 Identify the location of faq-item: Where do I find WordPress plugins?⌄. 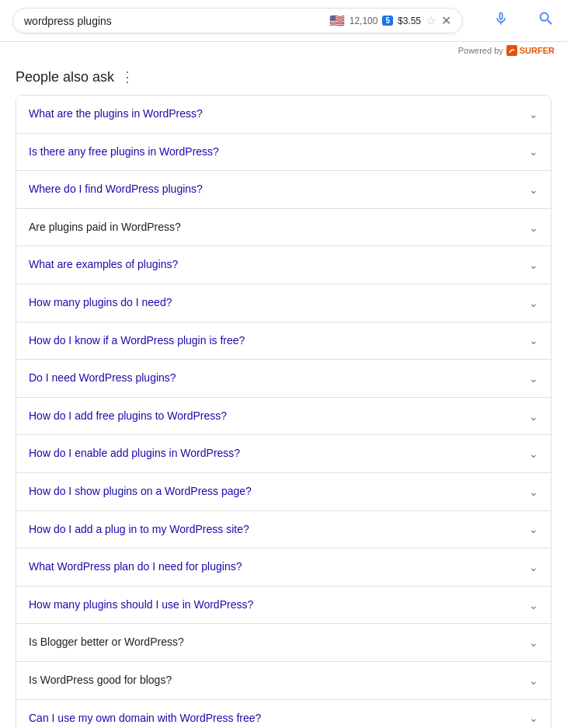
(284, 190).